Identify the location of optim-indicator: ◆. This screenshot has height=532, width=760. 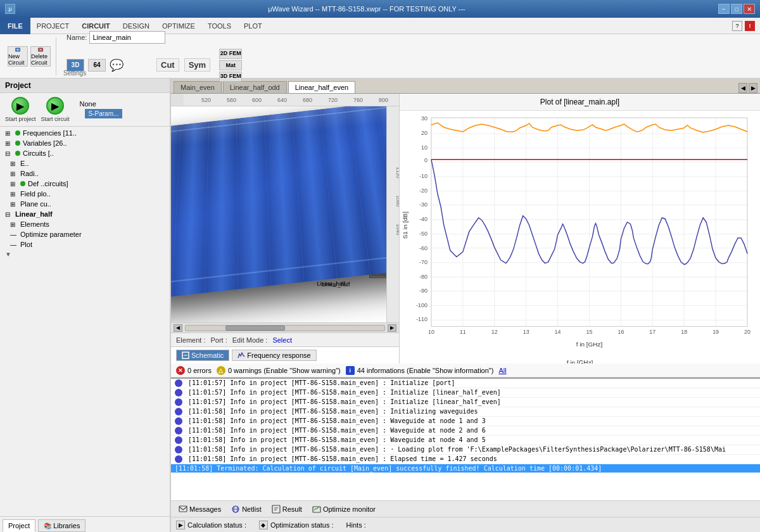
(263, 525).